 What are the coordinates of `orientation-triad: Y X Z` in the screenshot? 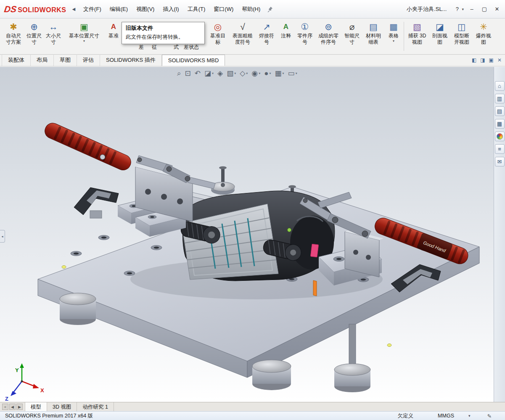 It's located at (24, 383).